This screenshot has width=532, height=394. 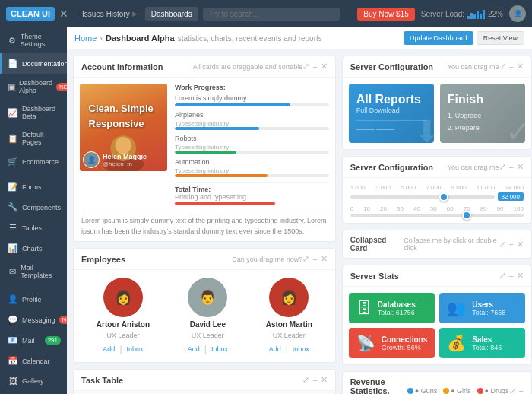 What do you see at coordinates (423, 197) in the screenshot?
I see `slider1-input` at bounding box center [423, 197].